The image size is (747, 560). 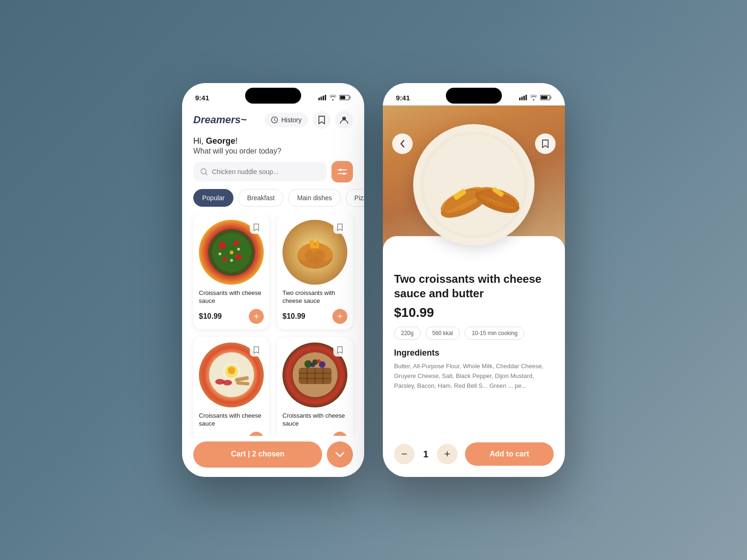 I want to click on category-breakfast: Breakfast, so click(x=261, y=198).